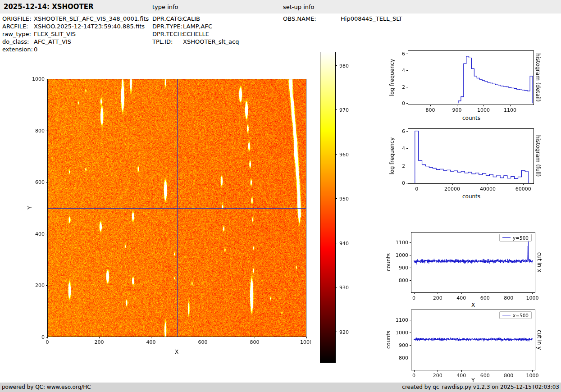 The height and width of the screenshot is (392, 561). What do you see at coordinates (18, 26) in the screenshot?
I see `metadata-label: ARCFILE:` at bounding box center [18, 26].